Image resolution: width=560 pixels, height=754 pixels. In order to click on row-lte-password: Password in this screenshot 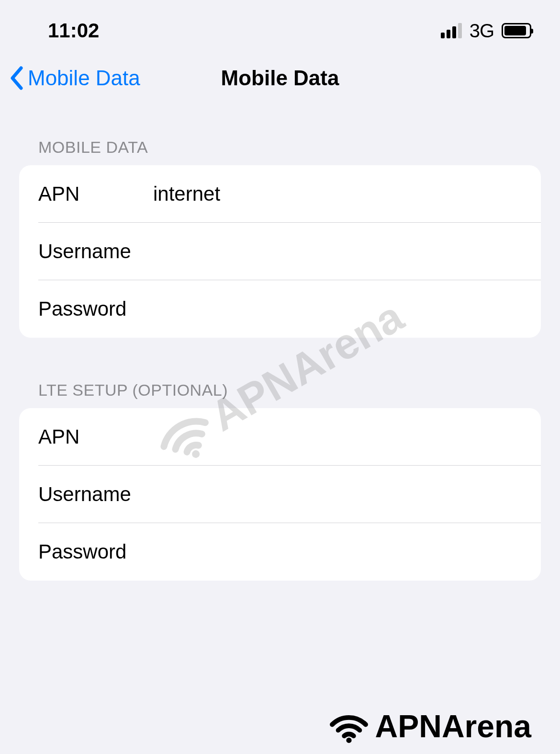, I will do `click(280, 552)`.